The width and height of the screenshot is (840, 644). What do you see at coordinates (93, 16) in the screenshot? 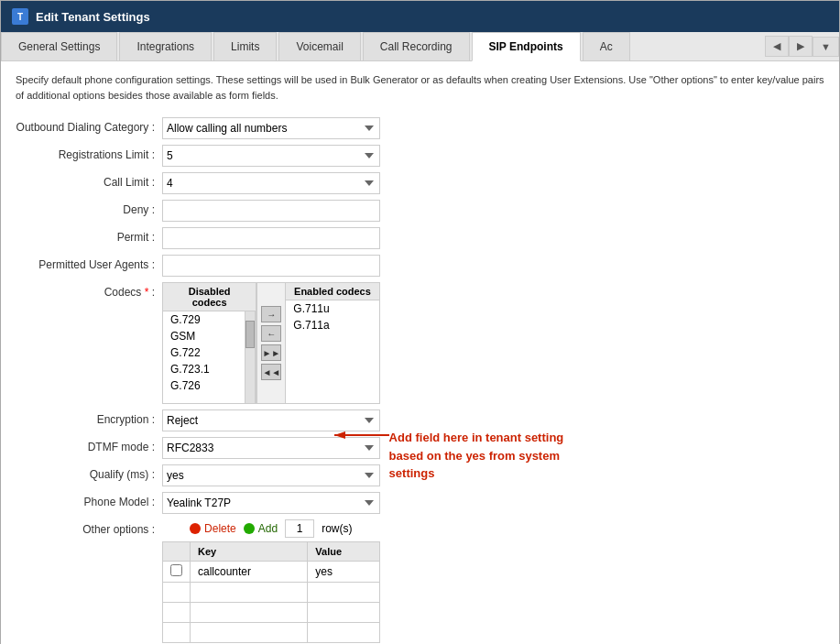
I see `window-title: Edit Tenant Settings` at bounding box center [93, 16].